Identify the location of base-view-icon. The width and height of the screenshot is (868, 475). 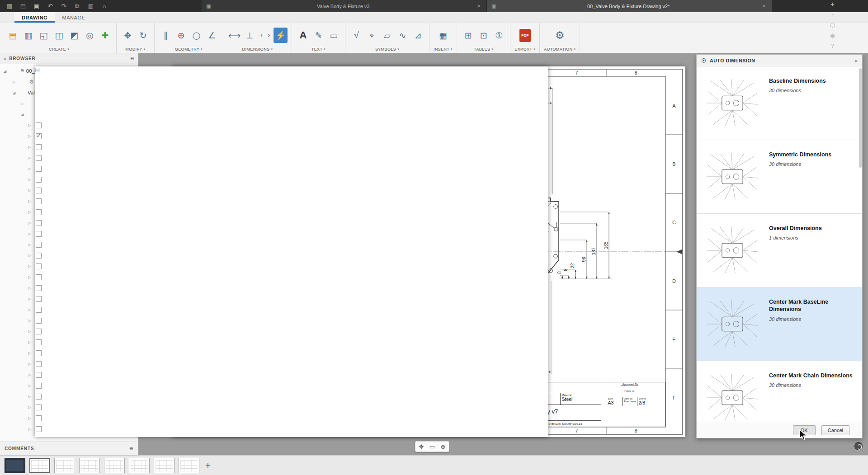
(28, 35).